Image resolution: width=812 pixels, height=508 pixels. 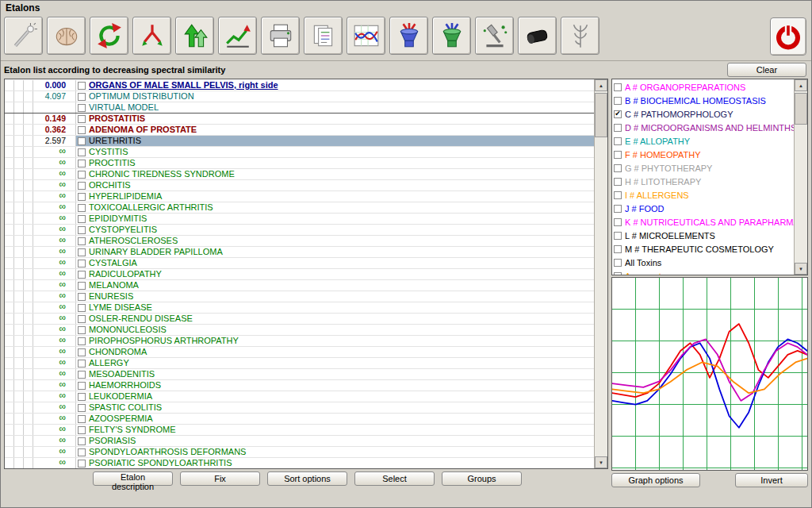 I want to click on table-row: ∞CHONDROMA, so click(x=300, y=352).